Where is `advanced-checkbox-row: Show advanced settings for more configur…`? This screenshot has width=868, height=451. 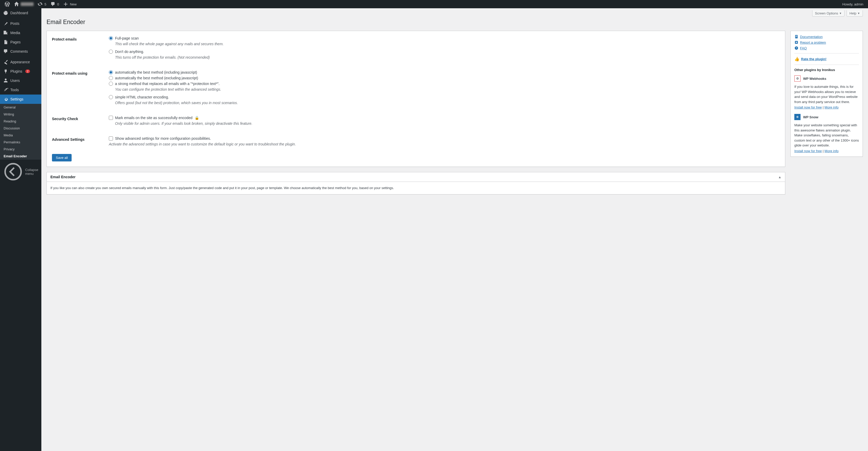 advanced-checkbox-row: Show advanced settings for more configur… is located at coordinates (444, 138).